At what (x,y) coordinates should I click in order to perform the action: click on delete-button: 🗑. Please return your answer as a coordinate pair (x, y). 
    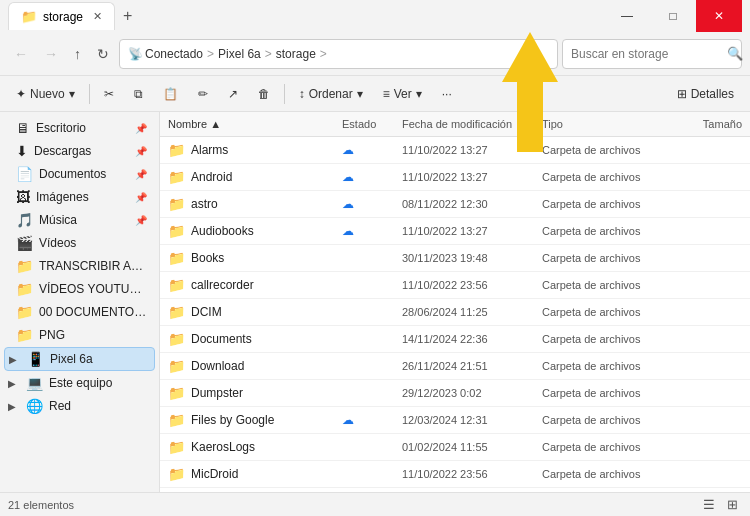
    Looking at the image, I should click on (264, 94).